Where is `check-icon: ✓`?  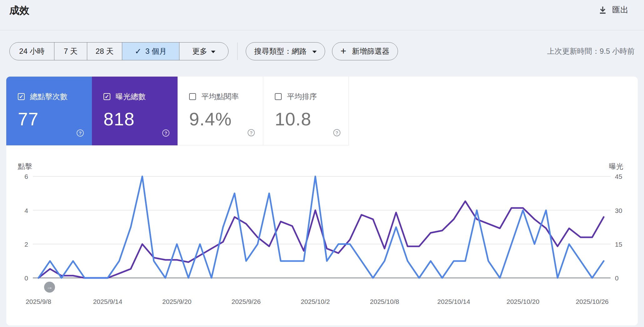
check-icon: ✓ is located at coordinates (138, 51).